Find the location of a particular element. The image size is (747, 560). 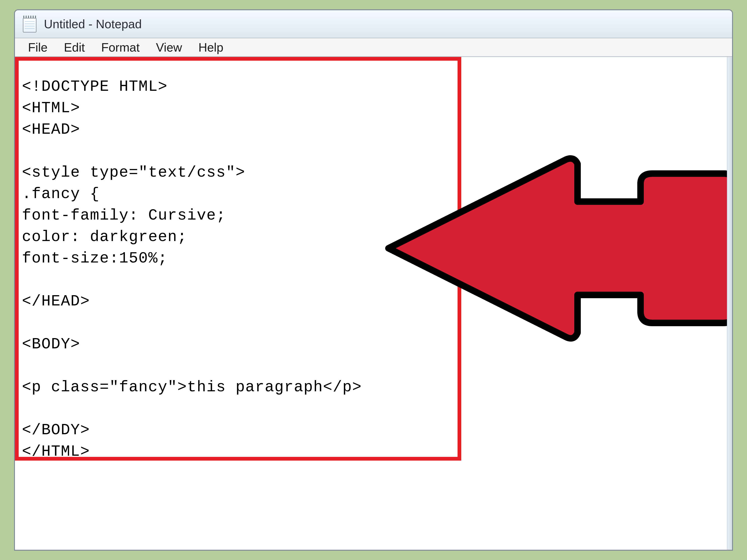

menu-bar: File Edit Format View Help is located at coordinates (374, 48).